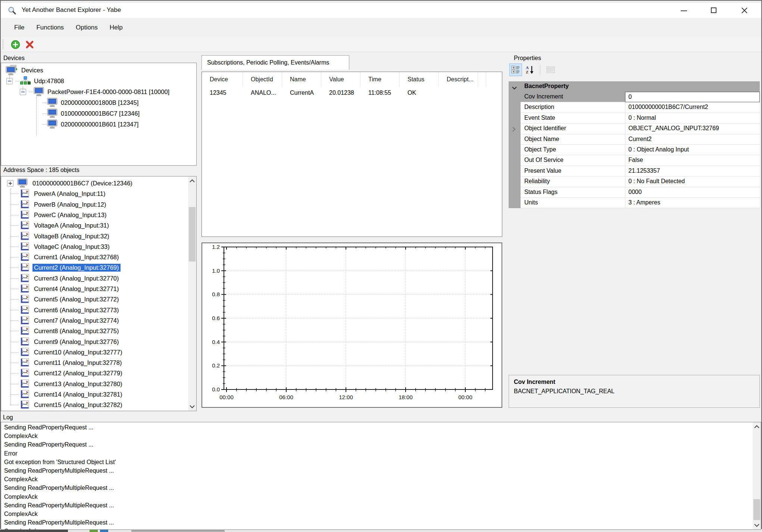 This screenshot has width=762, height=532. I want to click on scroll-down-icon, so click(757, 525).